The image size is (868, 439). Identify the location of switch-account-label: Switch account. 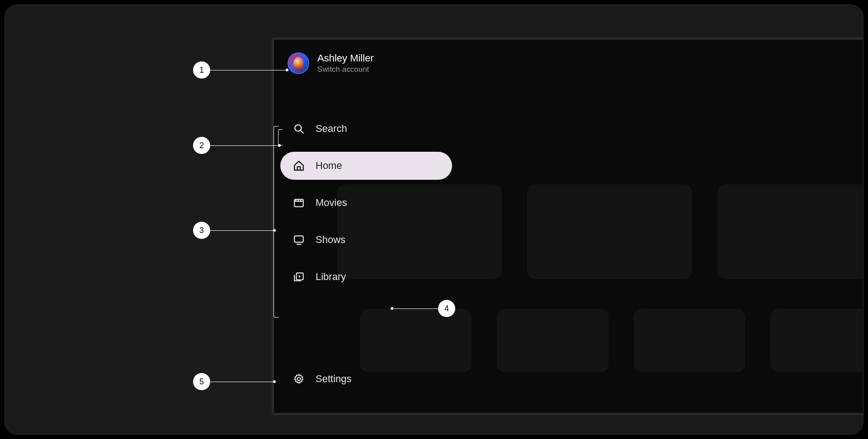
(345, 70).